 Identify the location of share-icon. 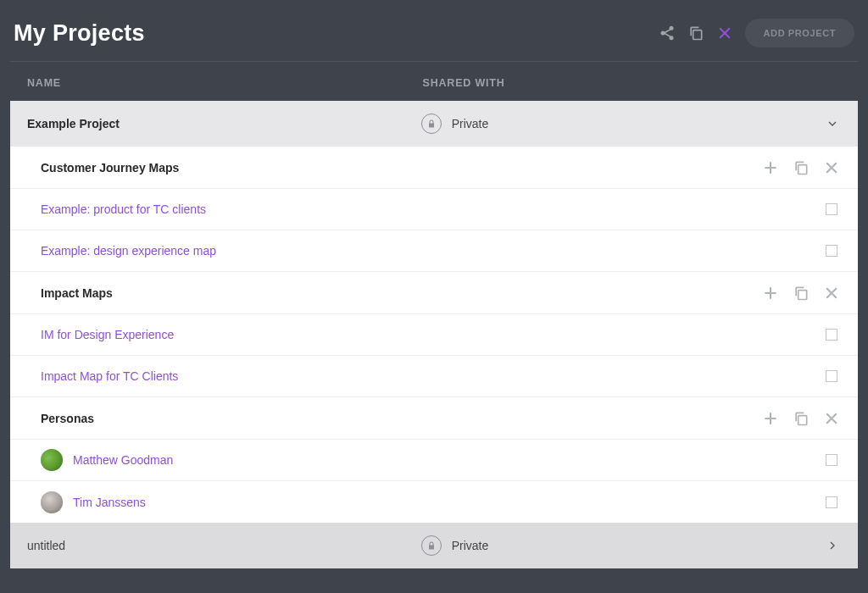
(667, 33).